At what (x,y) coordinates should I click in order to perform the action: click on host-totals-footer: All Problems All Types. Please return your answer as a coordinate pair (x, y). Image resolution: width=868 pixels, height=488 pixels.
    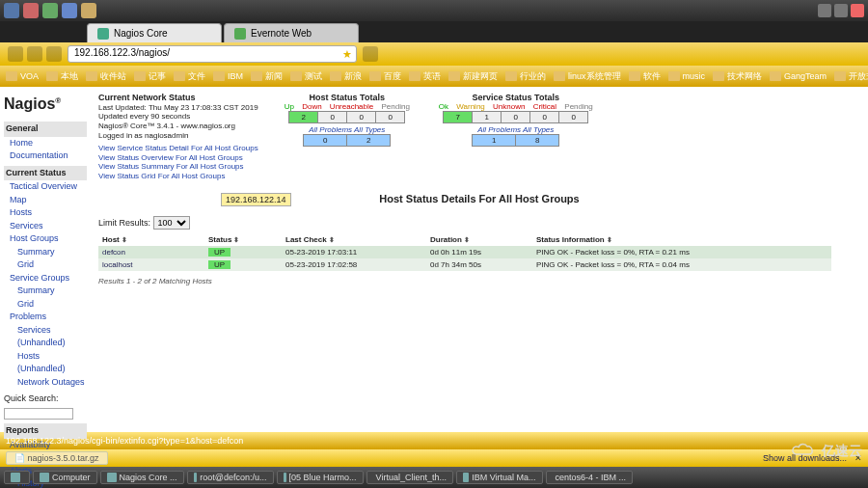
    Looking at the image, I should click on (347, 129).